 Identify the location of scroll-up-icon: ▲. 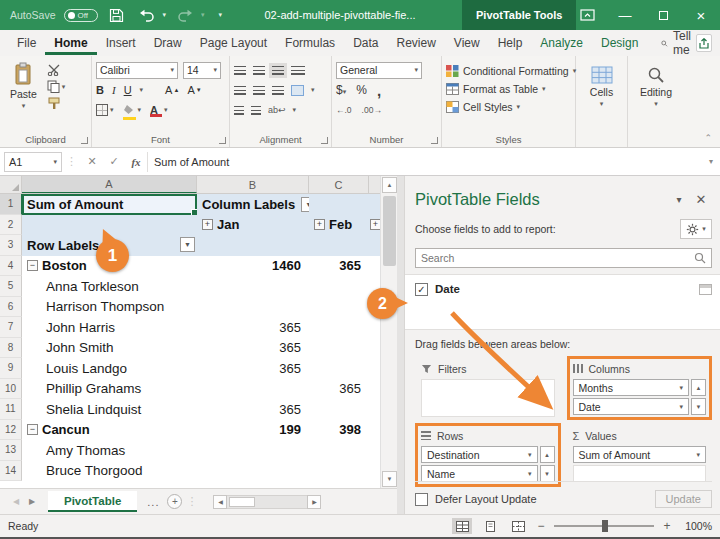
(390, 185).